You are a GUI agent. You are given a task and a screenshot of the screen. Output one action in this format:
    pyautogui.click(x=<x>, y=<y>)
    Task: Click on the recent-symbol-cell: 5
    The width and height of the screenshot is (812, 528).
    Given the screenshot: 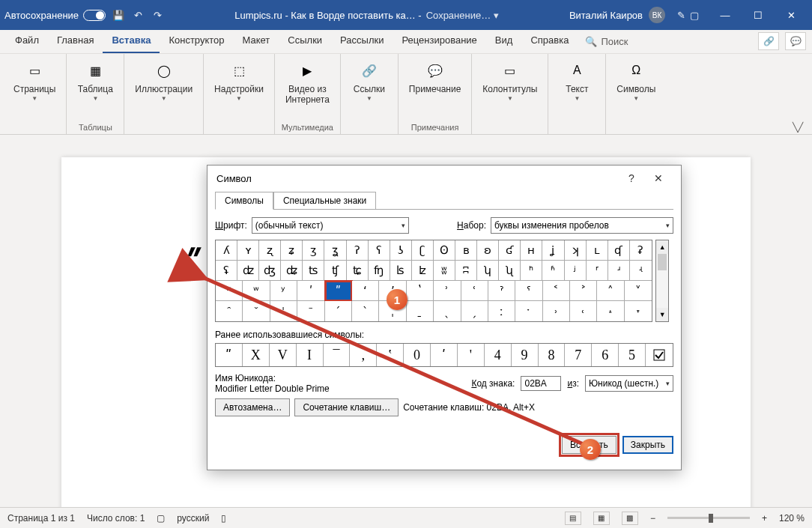 What is the action you would take?
    pyautogui.click(x=632, y=355)
    